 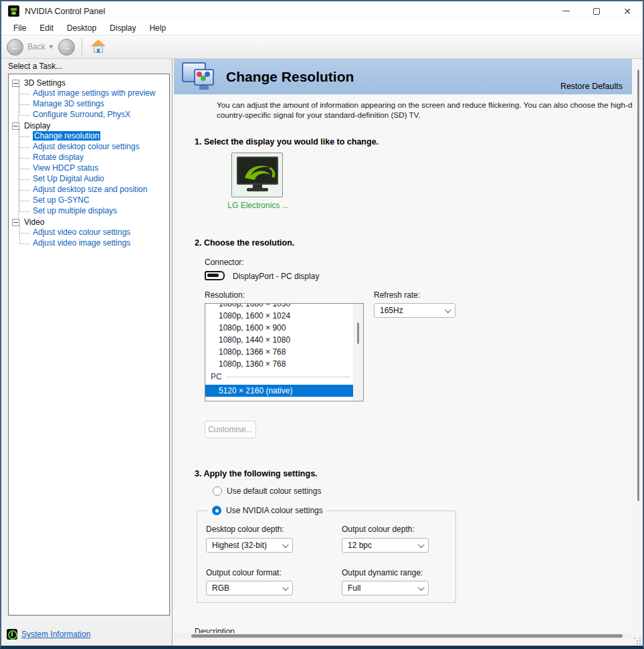 What do you see at coordinates (94, 136) in the screenshot?
I see `sidebar-item-change-resolution: Change resolution` at bounding box center [94, 136].